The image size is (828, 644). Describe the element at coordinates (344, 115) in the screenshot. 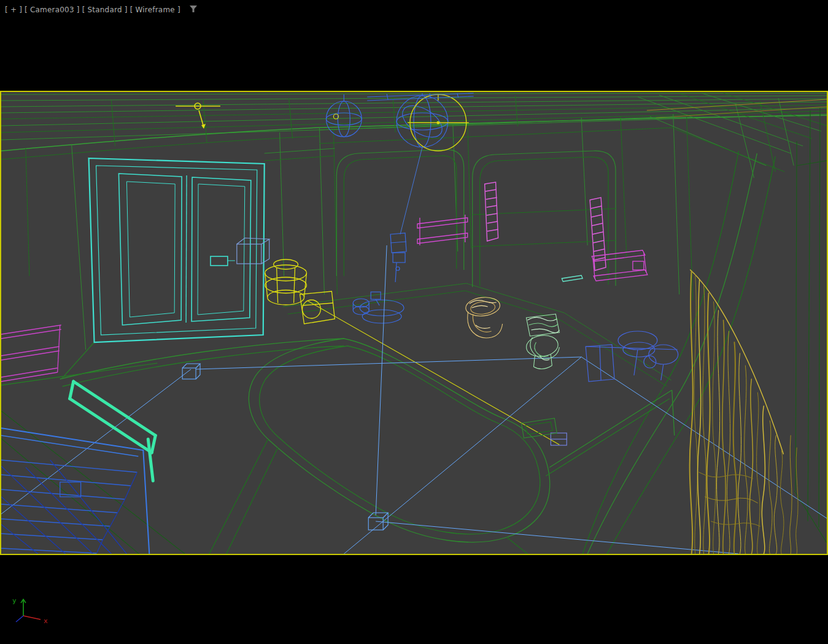

I see `ceiling-light-left` at that location.